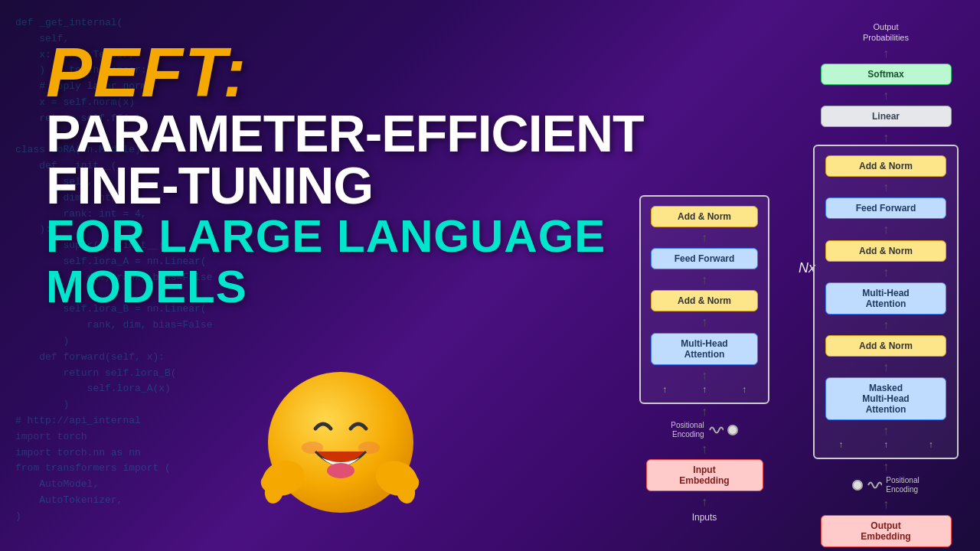 The image size is (980, 551). Describe the element at coordinates (886, 32) in the screenshot. I see `output-probs-label: OutputProbabilities` at that location.